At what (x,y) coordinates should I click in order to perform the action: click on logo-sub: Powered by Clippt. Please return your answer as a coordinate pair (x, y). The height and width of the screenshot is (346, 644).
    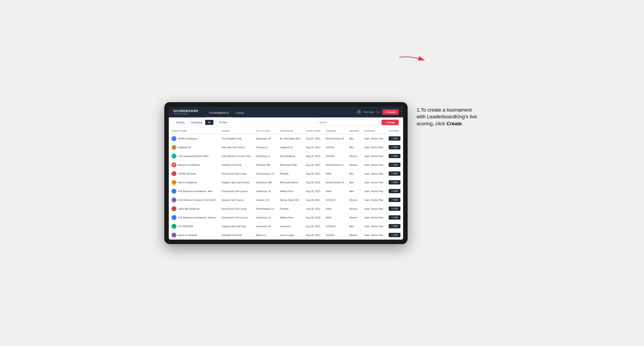
    Looking at the image, I should click on (186, 114).